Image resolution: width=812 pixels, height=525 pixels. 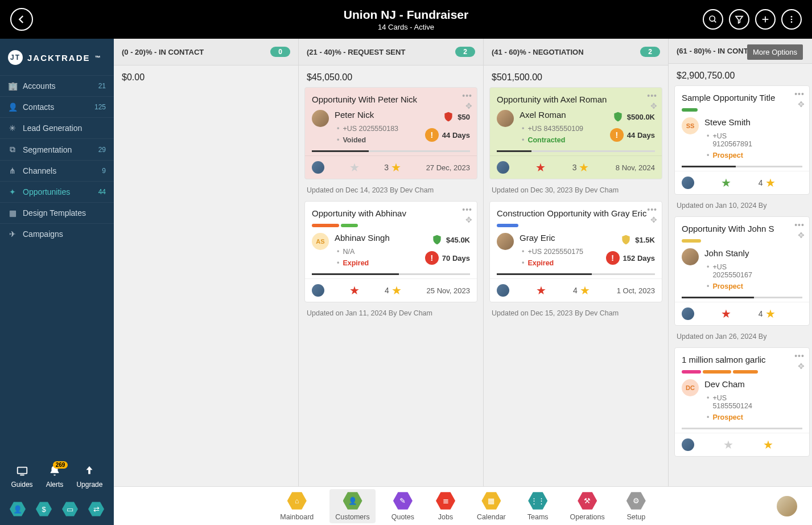 I want to click on card-rating: 4 ★, so click(x=767, y=183).